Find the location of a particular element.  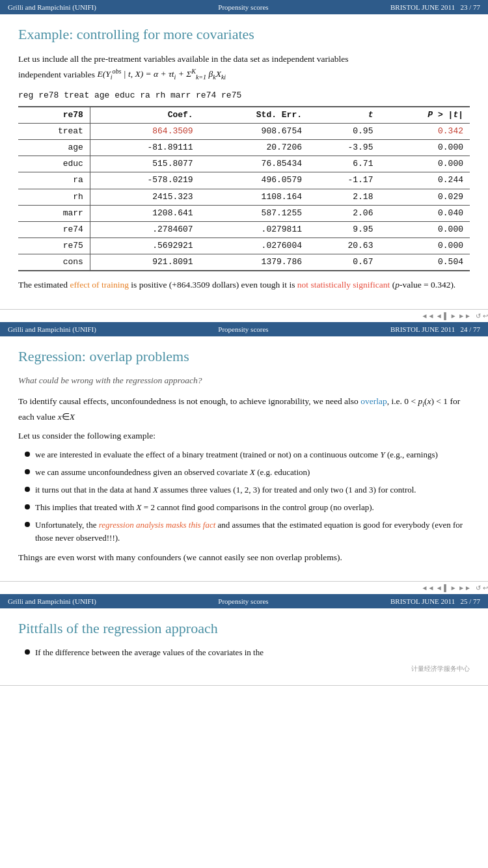

table-row: age-81.8911120.7206-3.950.000 is located at coordinates (244, 148).